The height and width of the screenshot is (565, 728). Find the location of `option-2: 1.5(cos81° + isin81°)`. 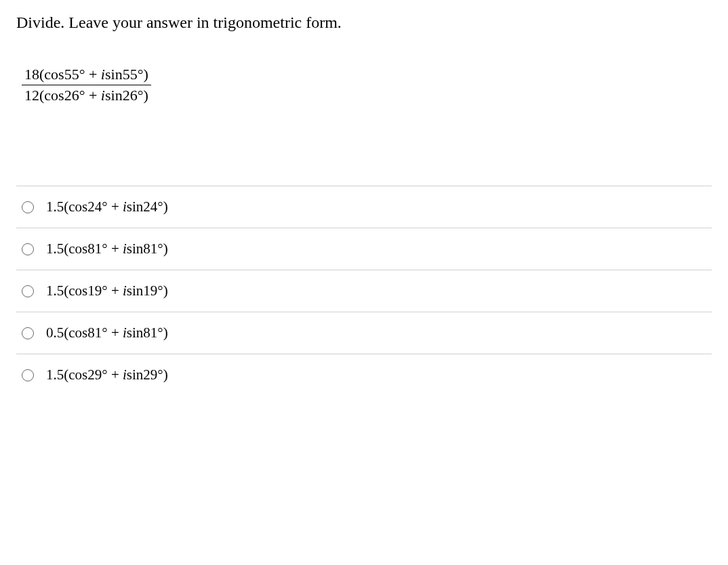

option-2: 1.5(cos81° + isin81°) is located at coordinates (364, 249).